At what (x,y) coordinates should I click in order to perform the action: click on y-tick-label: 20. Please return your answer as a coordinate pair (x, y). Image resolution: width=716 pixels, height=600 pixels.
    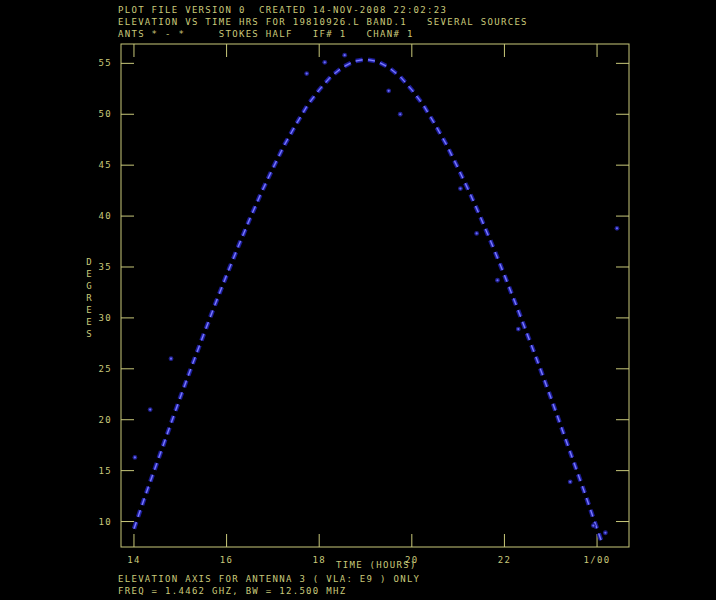
    Looking at the image, I should click on (106, 420).